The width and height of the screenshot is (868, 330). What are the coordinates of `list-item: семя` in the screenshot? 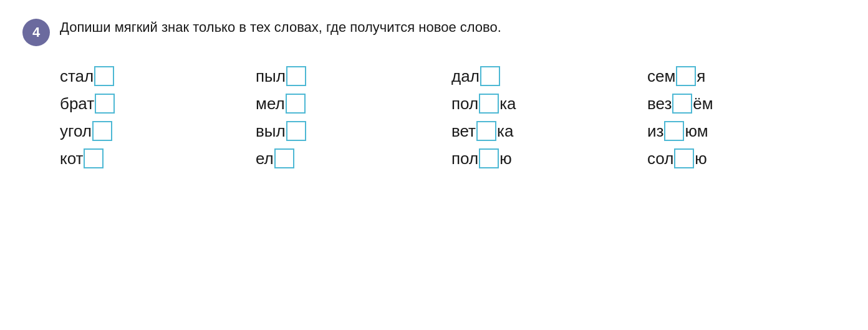 It's located at (745, 76).